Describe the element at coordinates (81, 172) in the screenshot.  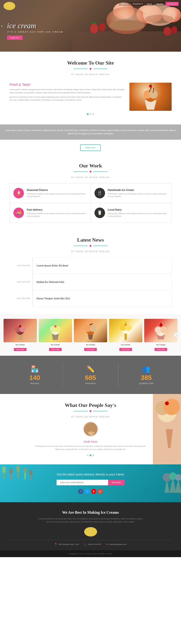
I see `work-divider-line-left` at that location.